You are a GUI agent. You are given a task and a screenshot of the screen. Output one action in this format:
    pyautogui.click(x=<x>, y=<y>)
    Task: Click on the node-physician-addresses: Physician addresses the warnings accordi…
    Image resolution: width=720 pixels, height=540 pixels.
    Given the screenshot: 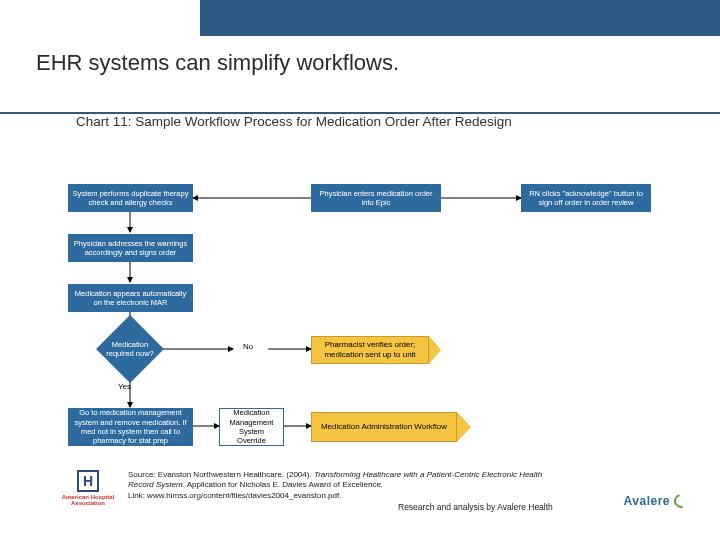 What is the action you would take?
    pyautogui.click(x=130, y=248)
    